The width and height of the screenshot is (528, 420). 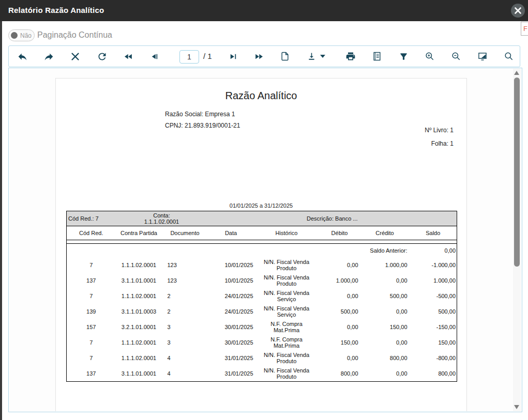 I want to click on group-descricao: Descrição: Banco ..., so click(x=333, y=219).